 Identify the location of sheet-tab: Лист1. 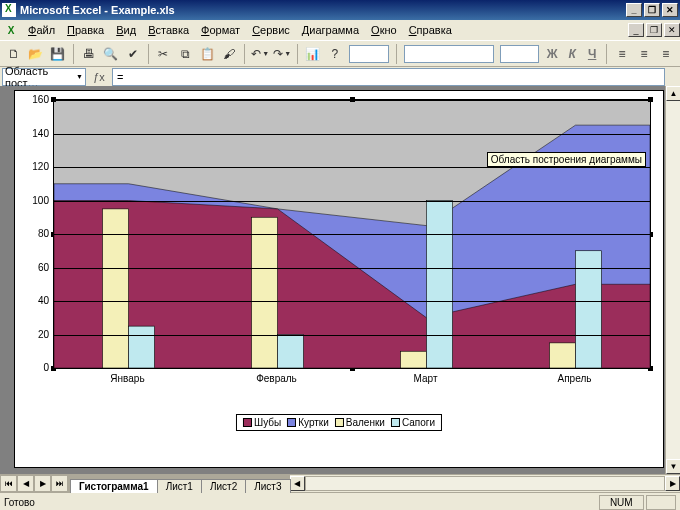
(180, 486).